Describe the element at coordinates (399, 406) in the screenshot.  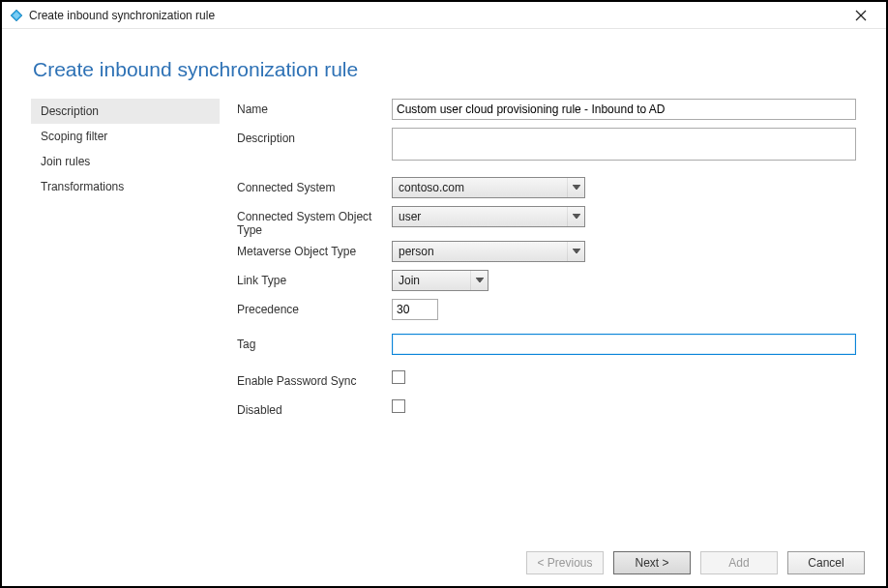
I see `disabled-checkbox` at that location.